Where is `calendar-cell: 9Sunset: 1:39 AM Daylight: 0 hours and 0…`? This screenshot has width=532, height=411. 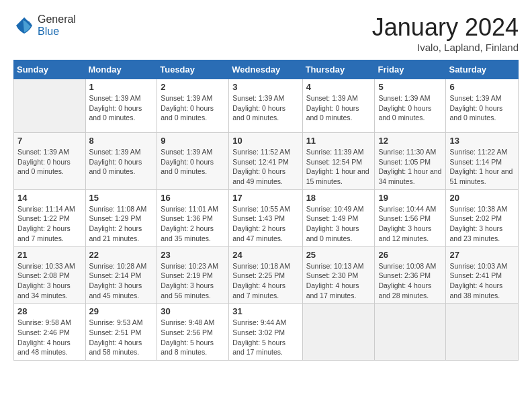
calendar-cell: 9Sunset: 1:39 AM Daylight: 0 hours and 0… is located at coordinates (193, 161).